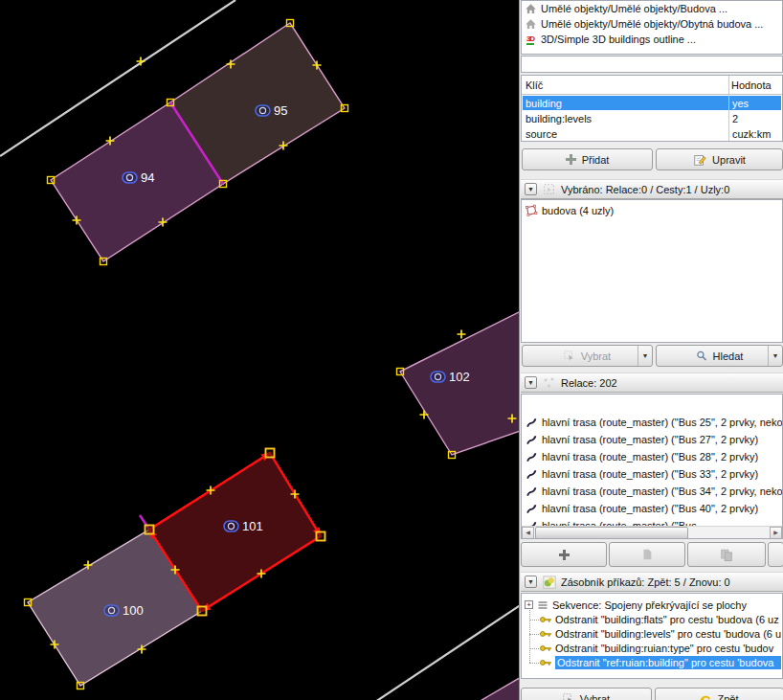 This screenshot has height=700, width=783. Describe the element at coordinates (652, 24) in the screenshot. I see `preset-label: Umělé objekty/Umělé objekty/Obytná budov…` at that location.